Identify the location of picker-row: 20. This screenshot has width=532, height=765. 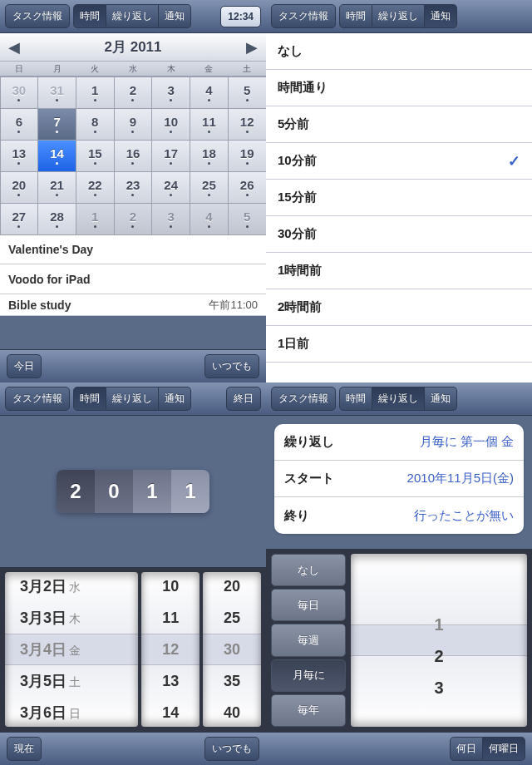
(232, 587).